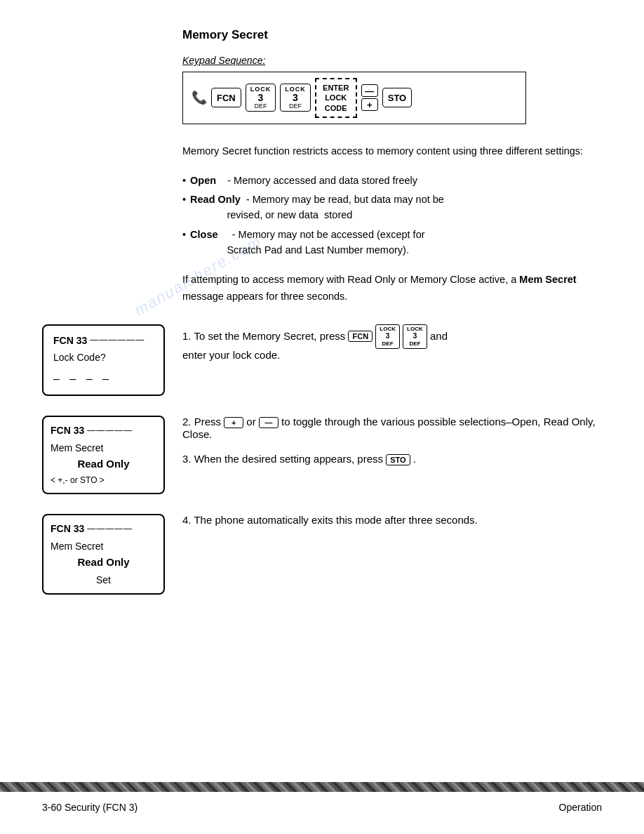 Image resolution: width=644 pixels, height=834 pixels. Describe the element at coordinates (90, 807) in the screenshot. I see `footer-left: 3-60 Security (FCN 3)` at that location.